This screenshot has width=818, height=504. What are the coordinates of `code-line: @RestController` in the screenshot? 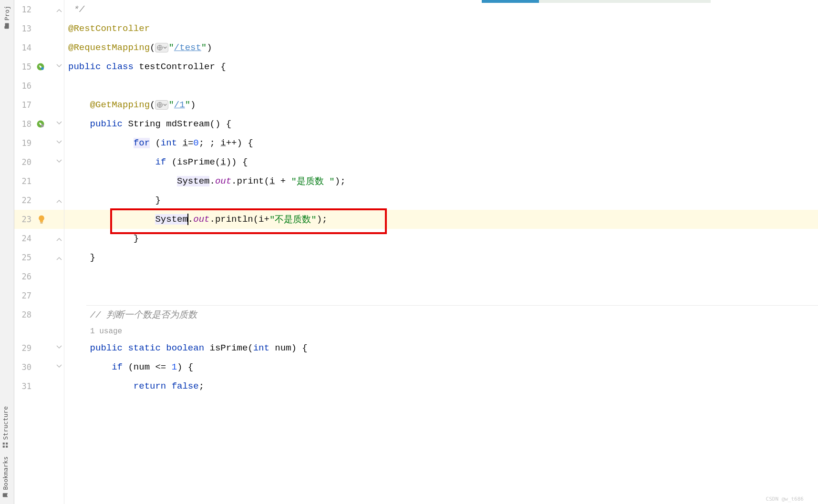 It's located at (441, 29).